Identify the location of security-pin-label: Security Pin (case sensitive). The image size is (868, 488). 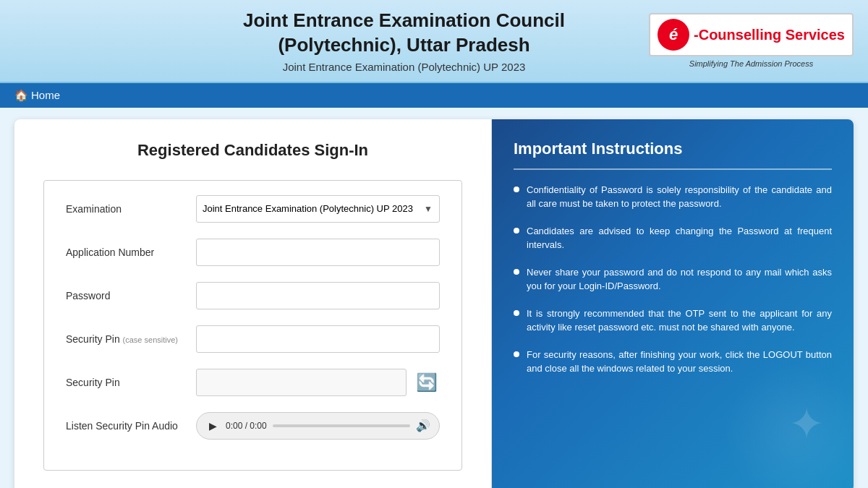
(131, 339).